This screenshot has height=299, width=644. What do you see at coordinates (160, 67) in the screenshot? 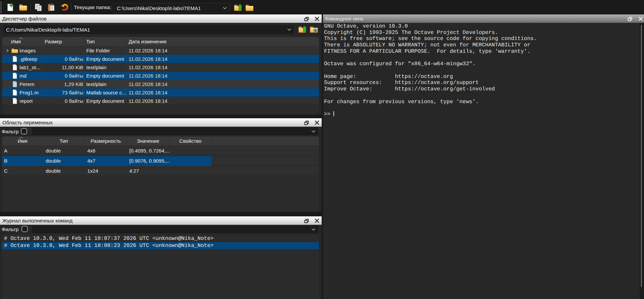
I see `file-row-lab1_ot...: lab1_ot...11,00 KiBtext/plain11.02.2026 …` at bounding box center [160, 67].